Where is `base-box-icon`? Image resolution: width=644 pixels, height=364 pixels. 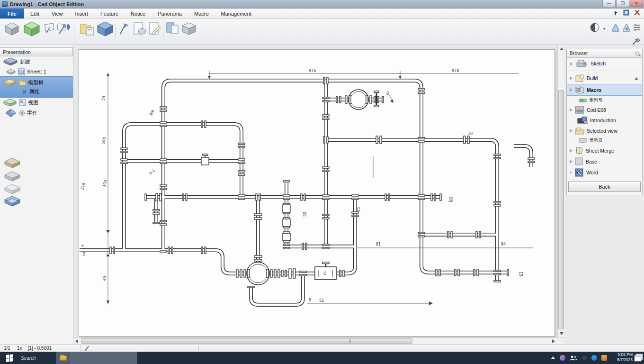 base-box-icon is located at coordinates (12, 29).